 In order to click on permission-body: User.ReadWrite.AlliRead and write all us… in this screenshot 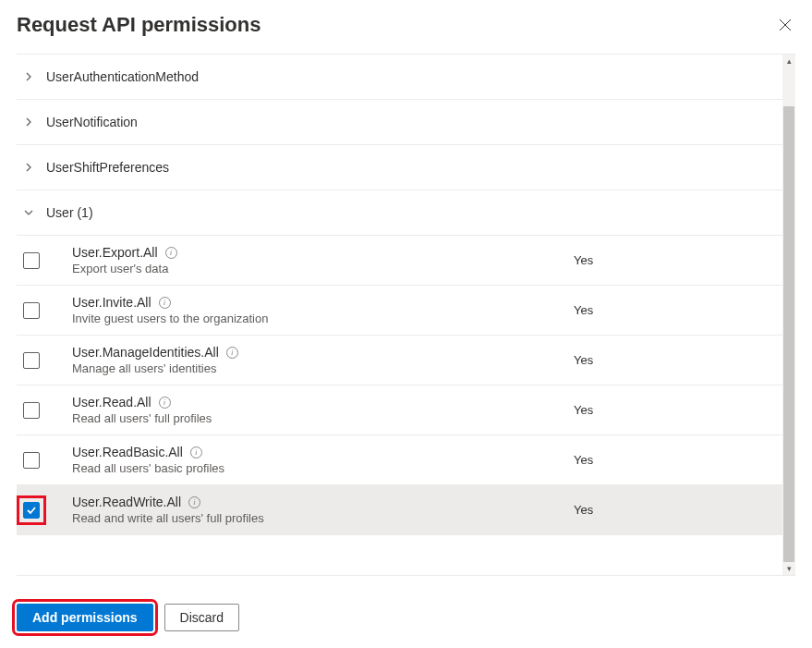, I will do `click(323, 510)`.